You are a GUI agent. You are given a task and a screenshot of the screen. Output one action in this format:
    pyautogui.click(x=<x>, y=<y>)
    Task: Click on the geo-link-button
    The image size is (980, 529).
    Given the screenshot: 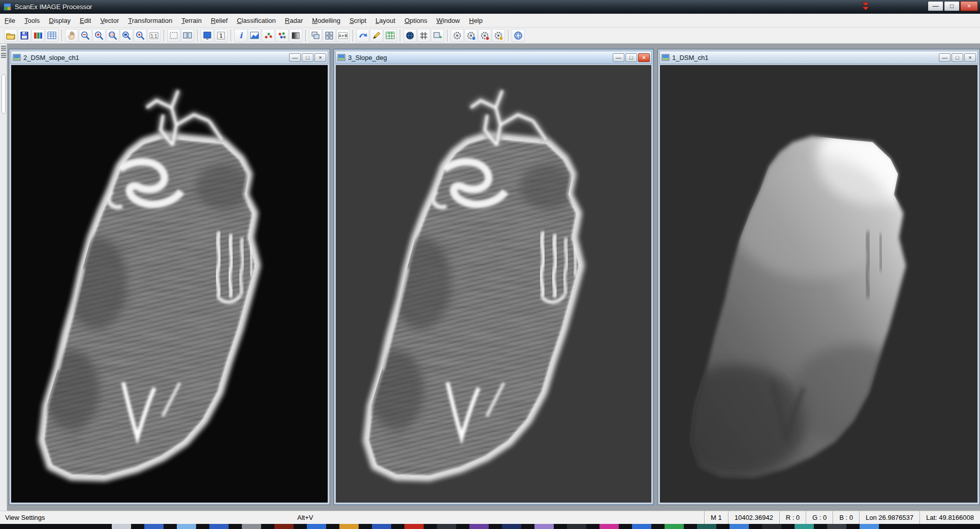 What is the action you would take?
    pyautogui.click(x=363, y=36)
    